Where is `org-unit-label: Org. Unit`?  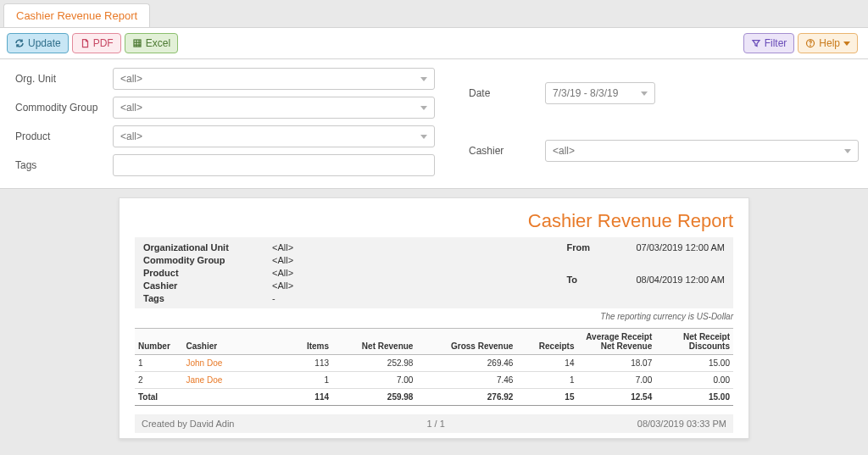 org-unit-label: Org. Unit is located at coordinates (64, 79).